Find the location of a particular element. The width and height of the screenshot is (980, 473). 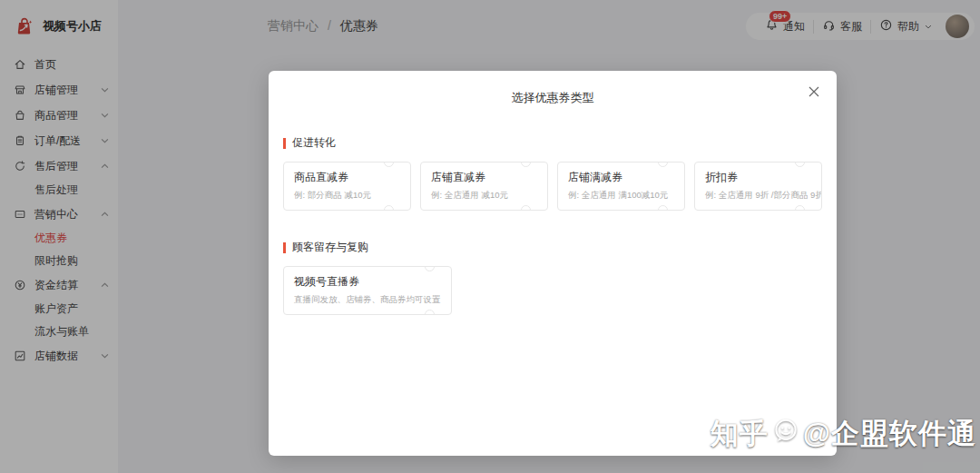

close-button is located at coordinates (814, 93).